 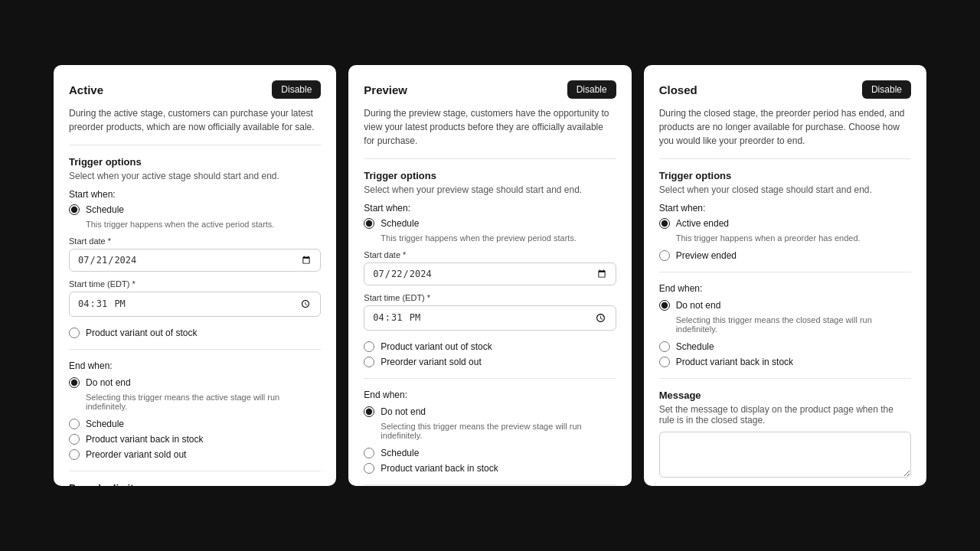 I want to click on active-do-not-end-label: Do not end, so click(x=109, y=383).